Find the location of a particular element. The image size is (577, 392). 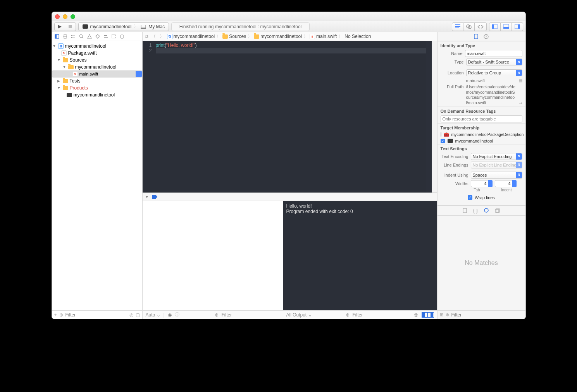

symbol-navigator-tab is located at coordinates (73, 36).